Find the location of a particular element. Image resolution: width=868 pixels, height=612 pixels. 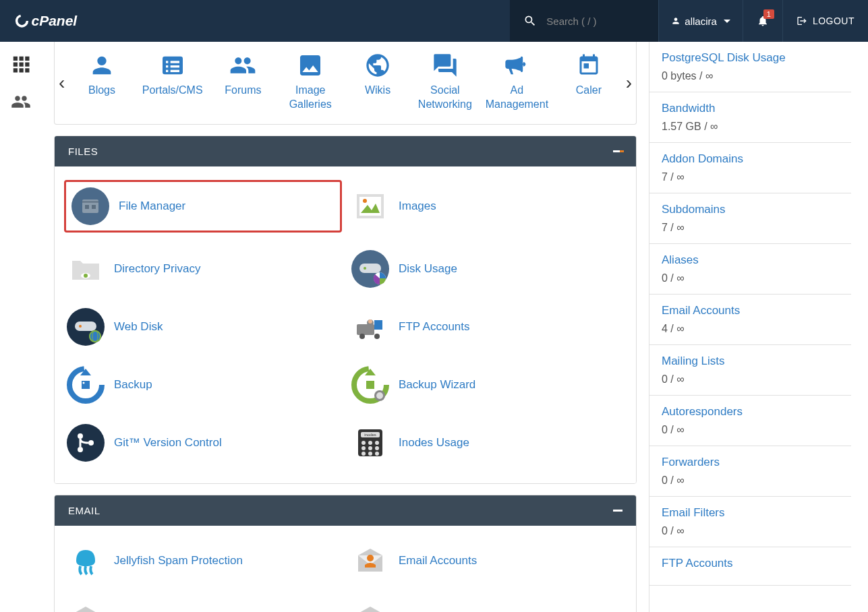

stat-label: Forwarders is located at coordinates (691, 462).